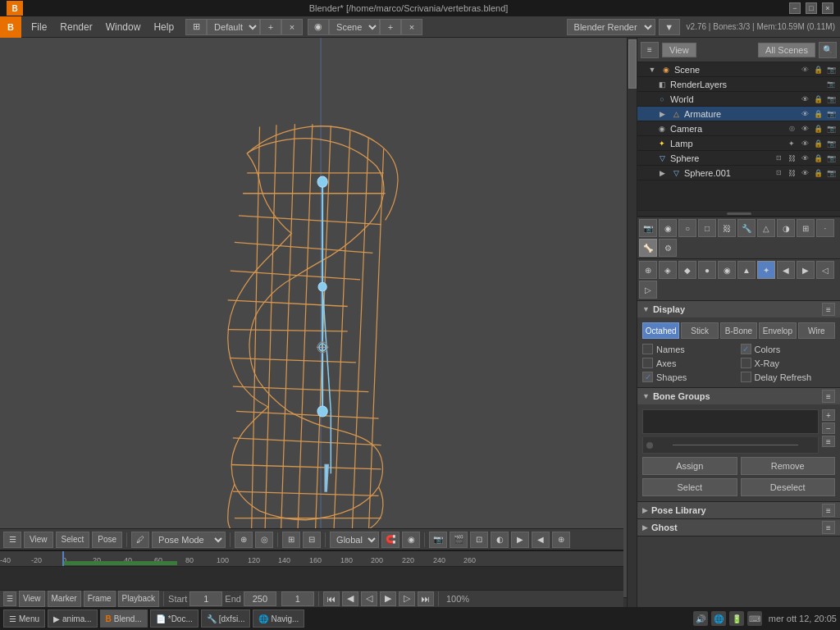  Describe the element at coordinates (369, 599) in the screenshot. I see `play-reverse-btn: ◁` at that location.